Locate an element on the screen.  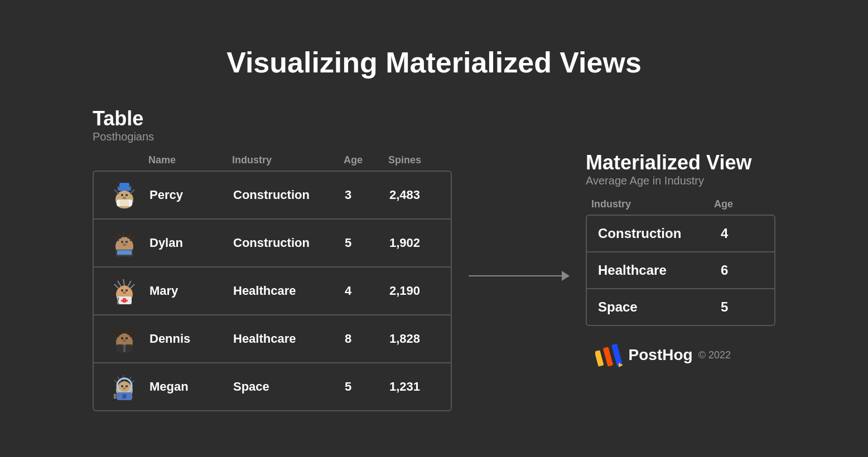
row-industry: Space is located at coordinates (289, 387).